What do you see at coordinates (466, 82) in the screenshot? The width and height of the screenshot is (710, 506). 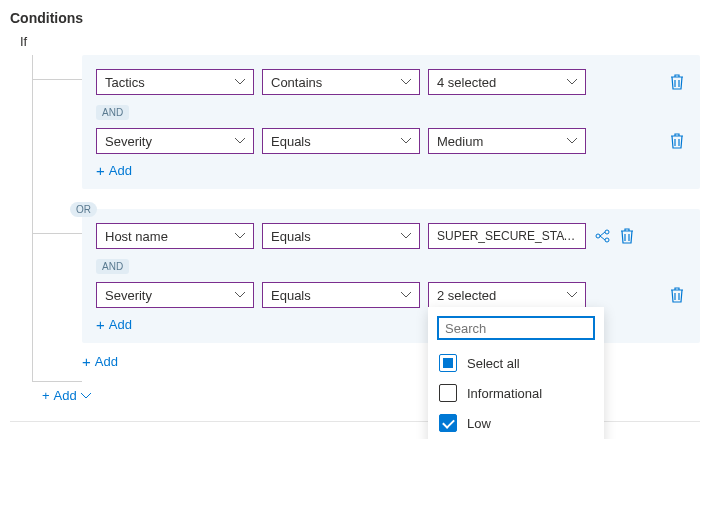 I see `value-text: 4 selected` at bounding box center [466, 82].